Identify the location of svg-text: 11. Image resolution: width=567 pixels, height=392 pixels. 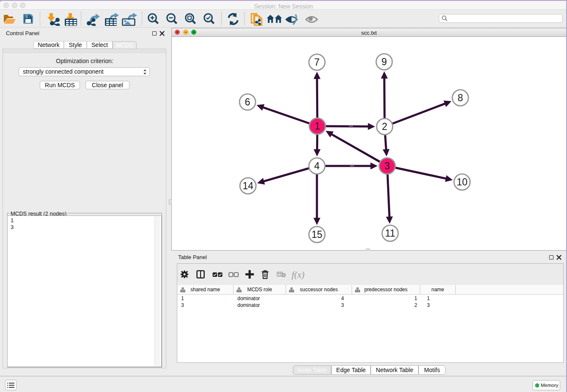
(390, 233).